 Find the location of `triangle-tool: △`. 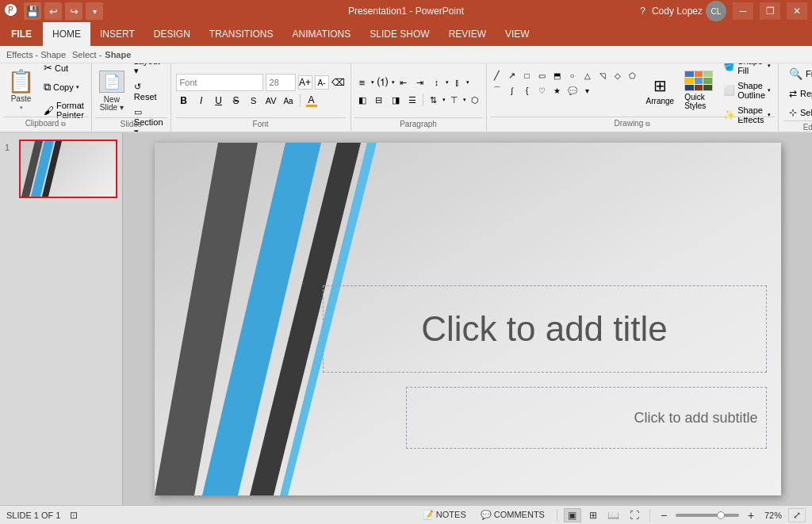

triangle-tool: △ is located at coordinates (588, 75).